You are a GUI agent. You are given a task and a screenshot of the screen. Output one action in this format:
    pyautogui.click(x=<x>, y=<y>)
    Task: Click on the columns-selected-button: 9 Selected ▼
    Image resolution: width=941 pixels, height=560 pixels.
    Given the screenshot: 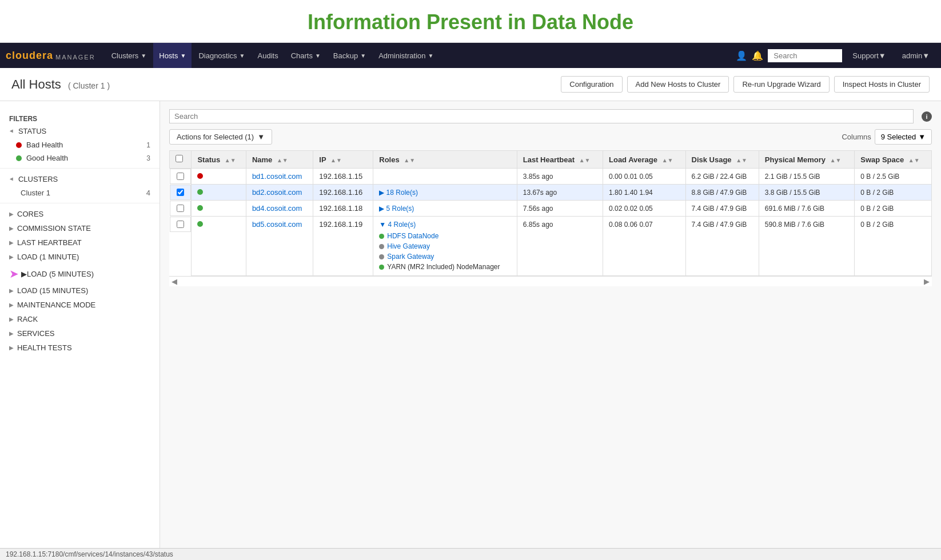 What is the action you would take?
    pyautogui.click(x=903, y=137)
    